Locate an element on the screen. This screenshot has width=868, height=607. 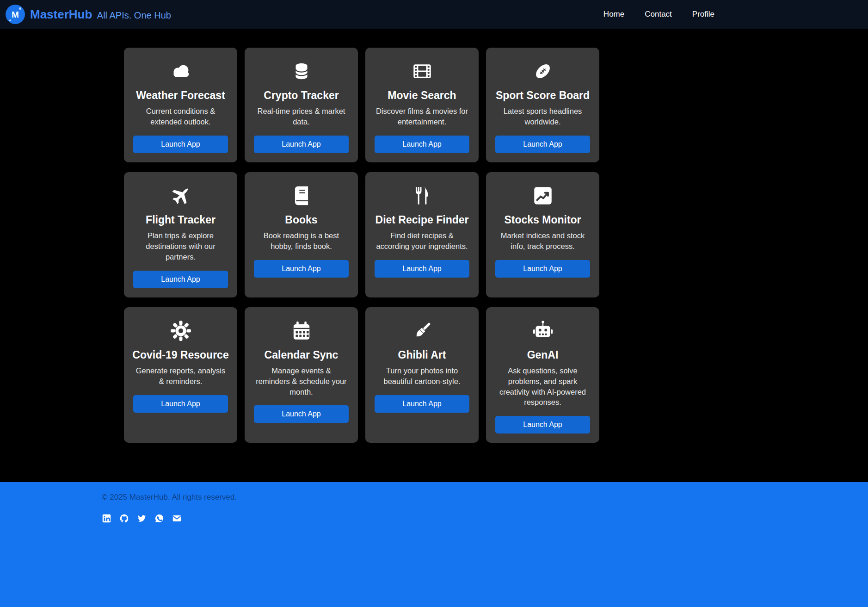
card-diet-recipe-finder: Diet Recipe Finder Find diet recipes & a… is located at coordinates (422, 235).